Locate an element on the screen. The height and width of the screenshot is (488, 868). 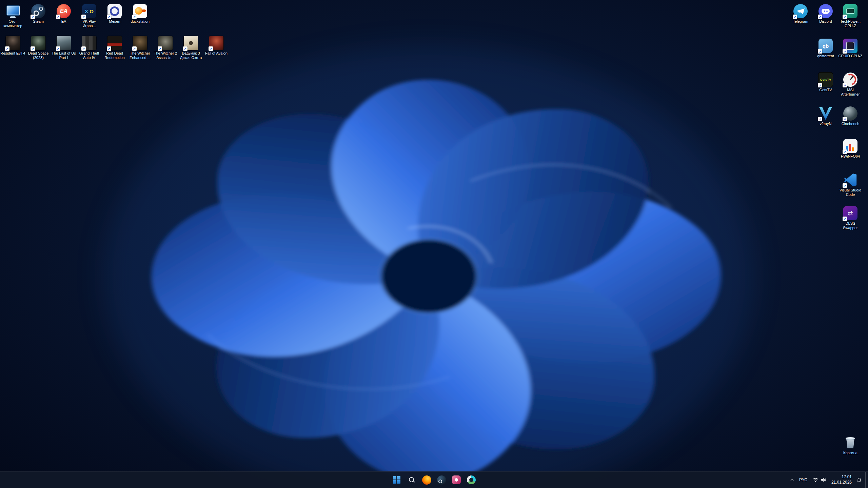
desktop-icon-qbittorrent: qb qbittorrent is located at coordinates (826, 48).